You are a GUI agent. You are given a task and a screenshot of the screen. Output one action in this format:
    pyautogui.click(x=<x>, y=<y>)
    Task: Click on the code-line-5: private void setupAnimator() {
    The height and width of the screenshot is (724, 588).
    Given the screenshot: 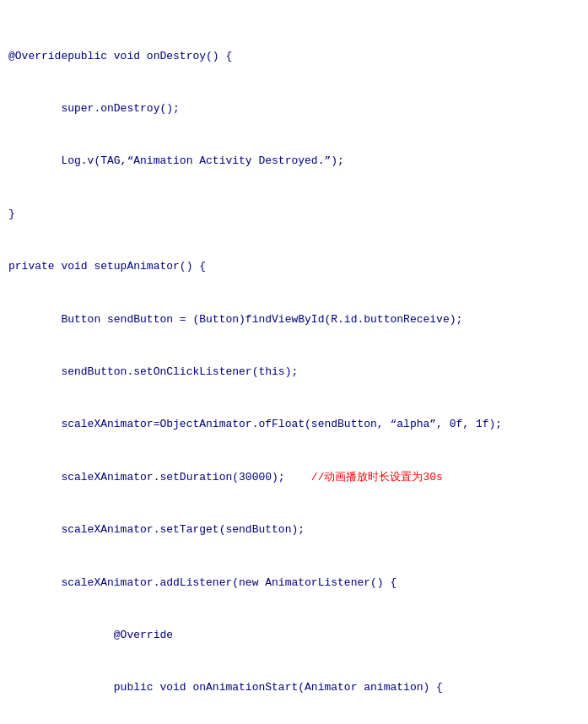 What is the action you would take?
    pyautogui.click(x=294, y=267)
    